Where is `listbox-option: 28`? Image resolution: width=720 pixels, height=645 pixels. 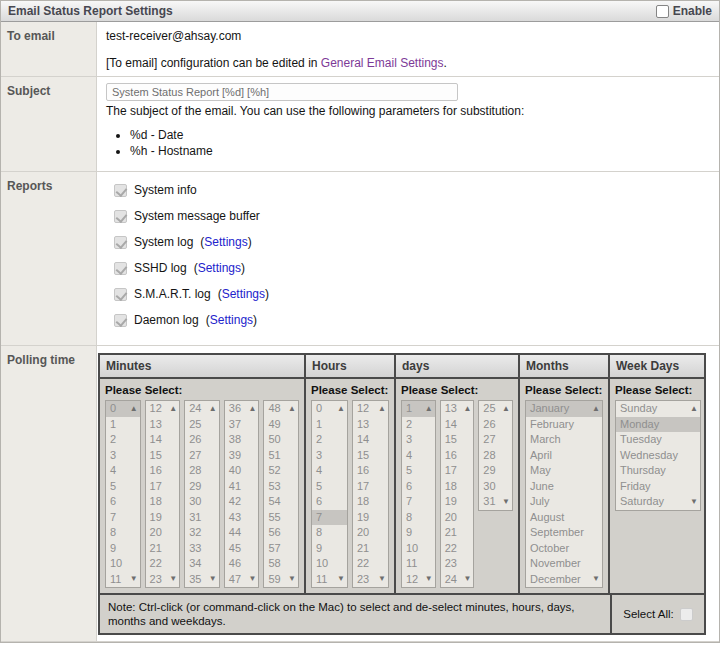 listbox-option: 28 is located at coordinates (496, 456).